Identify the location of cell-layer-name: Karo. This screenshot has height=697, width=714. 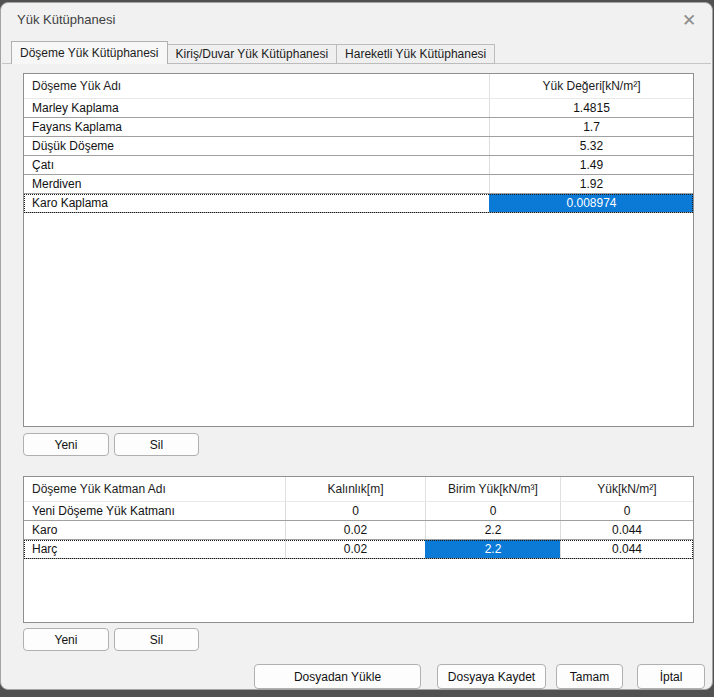
(154, 530).